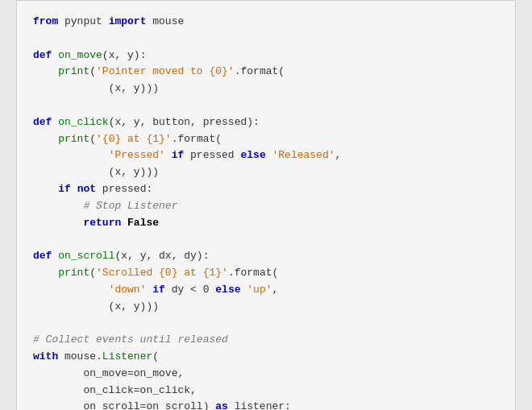 The image size is (532, 410). What do you see at coordinates (266, 340) in the screenshot?
I see `code-line-20: # Collect events until released` at bounding box center [266, 340].